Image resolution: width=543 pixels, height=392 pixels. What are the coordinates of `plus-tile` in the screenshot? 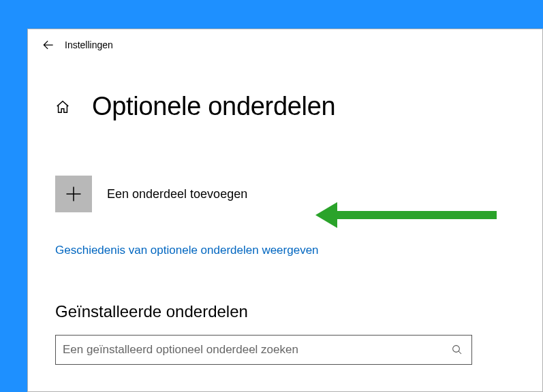 It's located at (74, 194).